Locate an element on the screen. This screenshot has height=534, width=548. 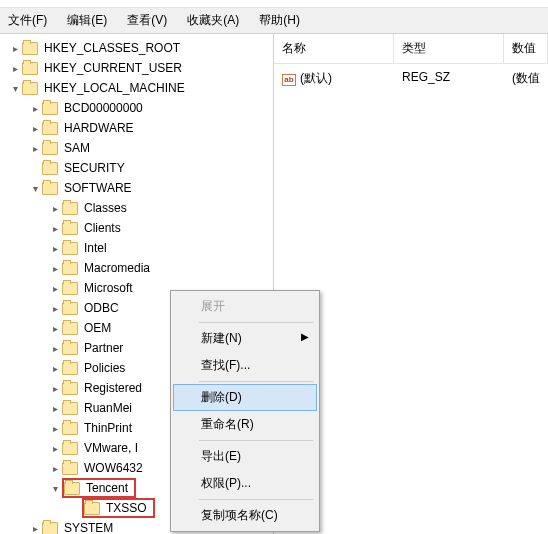
tree-node-classes: ▸Classes is located at coordinates (136, 208).